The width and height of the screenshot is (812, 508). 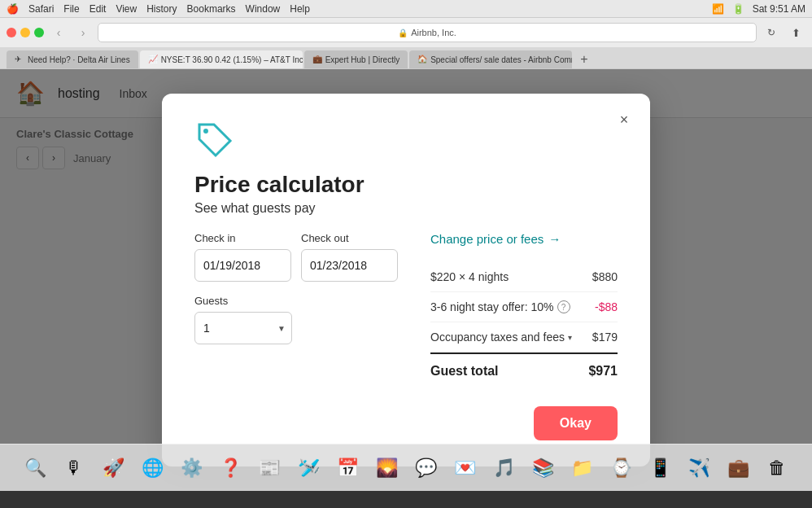 I want to click on dock-music: 🎵, so click(x=504, y=468).